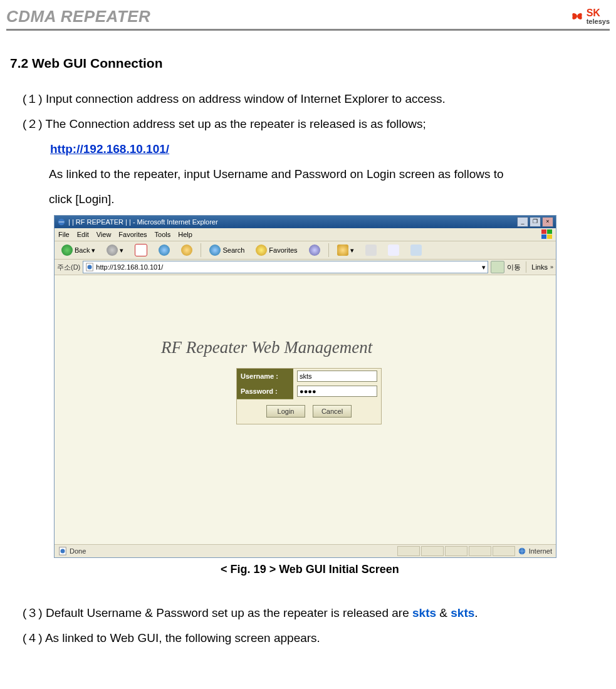 This screenshot has height=689, width=616. What do you see at coordinates (547, 234) in the screenshot?
I see `windows-flag-icon` at bounding box center [547, 234].